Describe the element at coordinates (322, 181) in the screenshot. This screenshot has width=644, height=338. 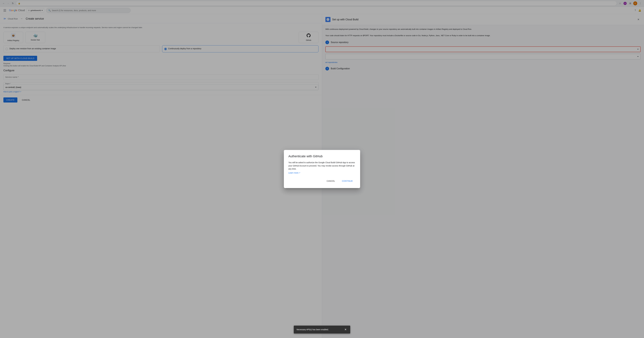
I see `modal-actions: CANCEL CONTINUE` at that location.